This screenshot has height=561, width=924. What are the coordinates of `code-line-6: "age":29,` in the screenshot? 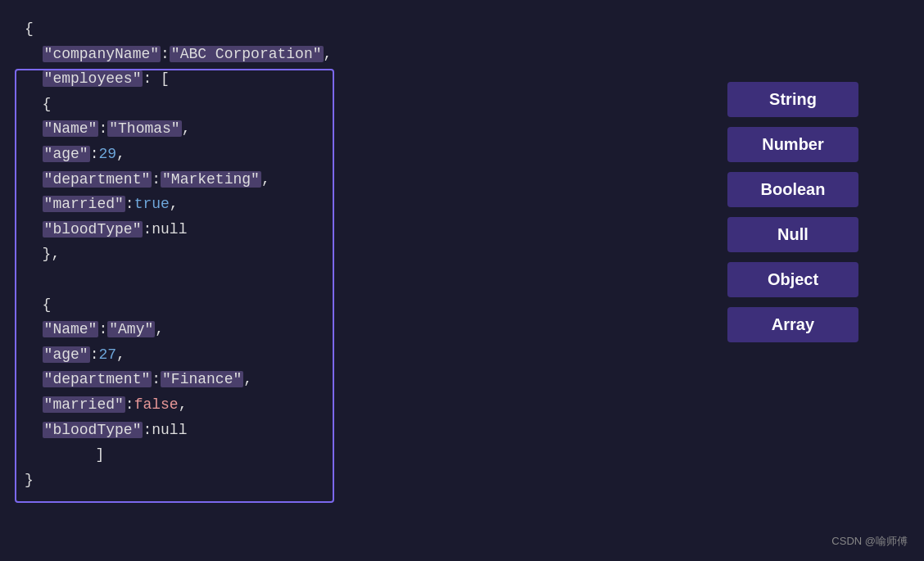 It's located at (356, 154).